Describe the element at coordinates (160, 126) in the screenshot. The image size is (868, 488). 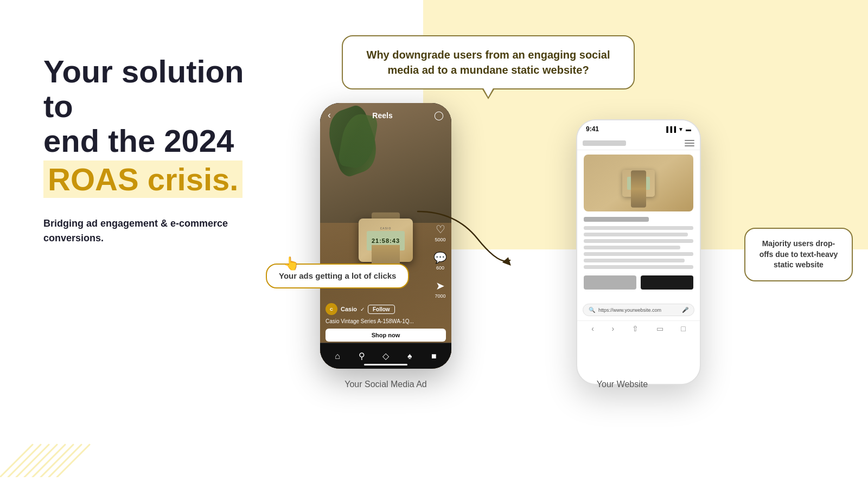
I see `headline: Your solution to end the 2024 ROAS crisi…` at that location.